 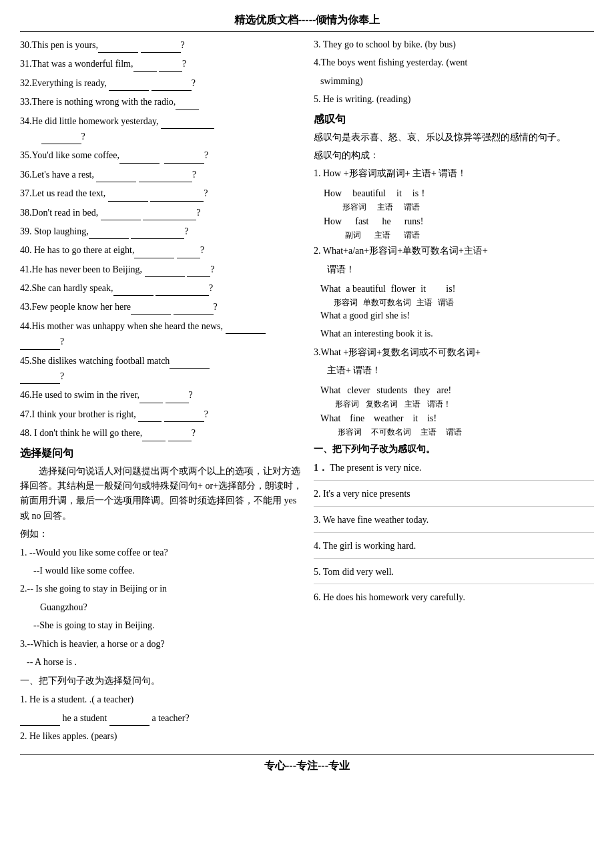 What do you see at coordinates (164, 101) in the screenshot?
I see `q33: 33.There is nothing wrong with the radio…` at bounding box center [164, 101].